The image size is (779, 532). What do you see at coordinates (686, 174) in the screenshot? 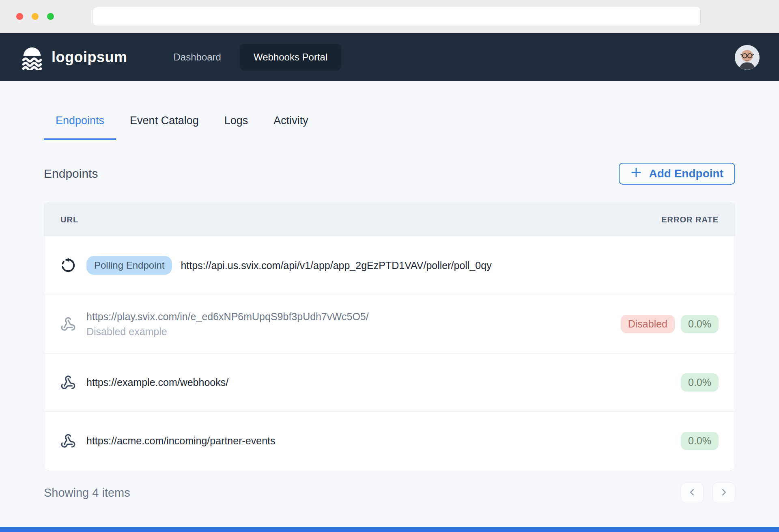
I see `add-endpoint-label: Add Endpoint` at bounding box center [686, 174].